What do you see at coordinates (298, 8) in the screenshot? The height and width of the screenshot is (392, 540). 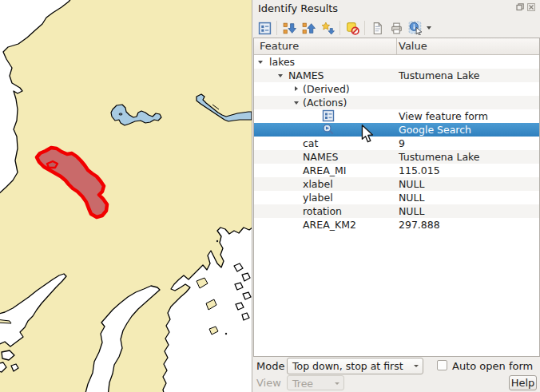 I see `panel-title: Identify Results` at bounding box center [298, 8].